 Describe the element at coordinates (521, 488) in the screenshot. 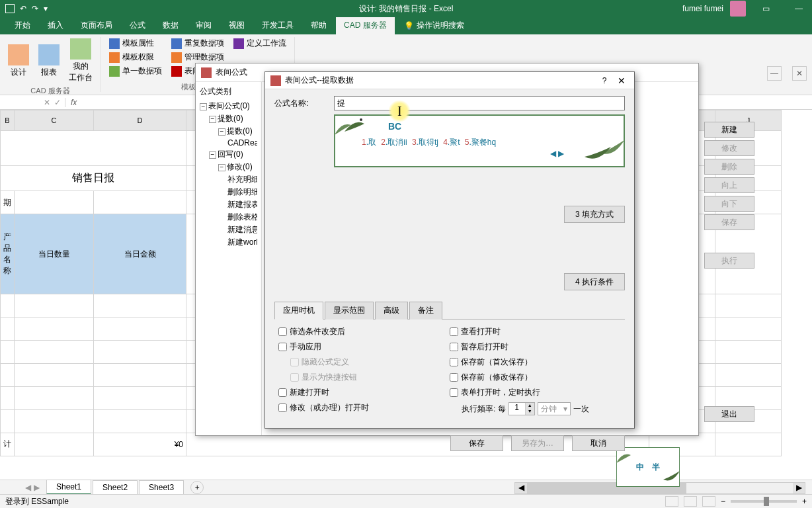

I see `scroll-left-icon: ◀` at that location.